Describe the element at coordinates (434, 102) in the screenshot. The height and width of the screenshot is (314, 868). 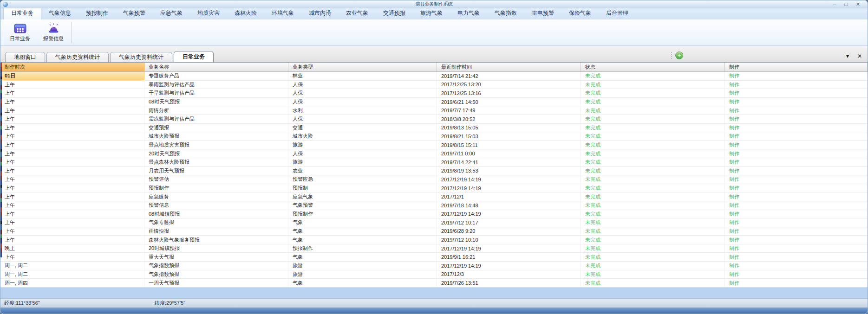
I see `table-row: 上午 08时天气预报 人保 2019/6/21 14:50 未完成 制作` at that location.